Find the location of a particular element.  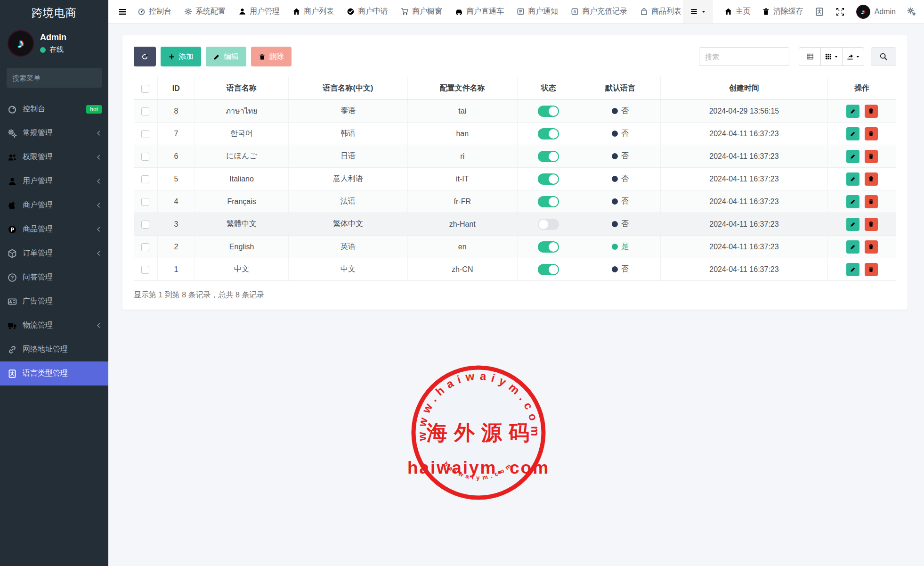

nav-merchant-showcase: 商户橱窗 is located at coordinates (421, 11).